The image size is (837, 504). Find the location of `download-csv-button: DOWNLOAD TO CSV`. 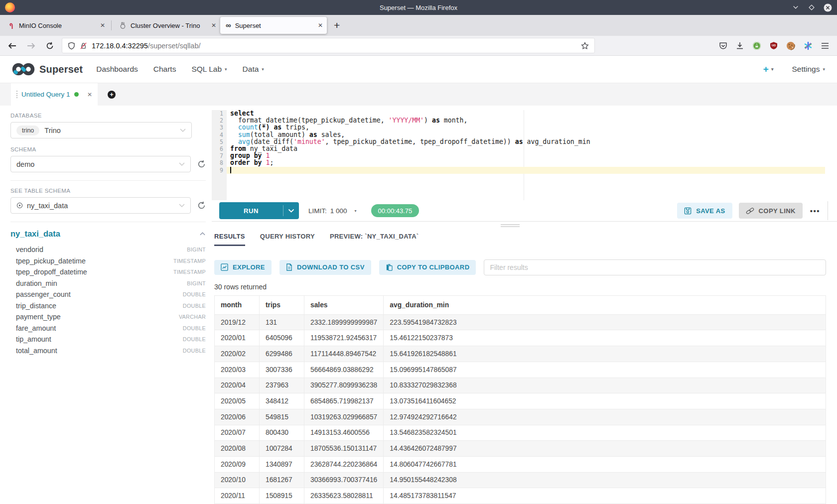

download-csv-button: DOWNLOAD TO CSV is located at coordinates (325, 267).